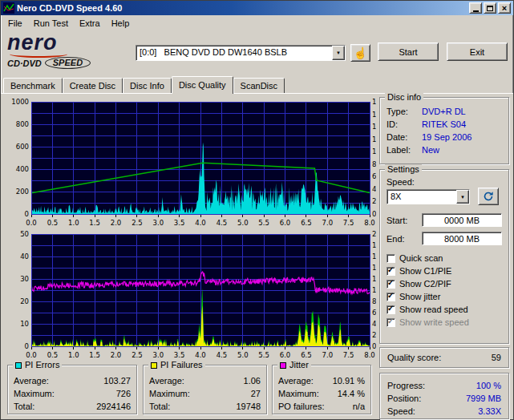 The width and height of the screenshot is (514, 420). What do you see at coordinates (446, 297) in the screenshot?
I see `checkbox-show-jitter: Show jitter` at bounding box center [446, 297].